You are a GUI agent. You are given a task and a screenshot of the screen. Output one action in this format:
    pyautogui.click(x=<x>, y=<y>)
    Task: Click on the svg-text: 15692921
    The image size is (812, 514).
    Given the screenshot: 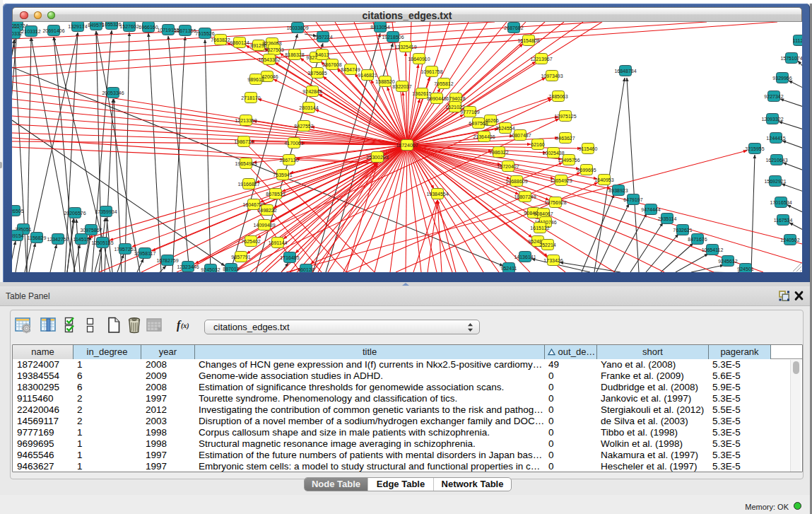 What is the action you would take?
    pyautogui.click(x=775, y=181)
    